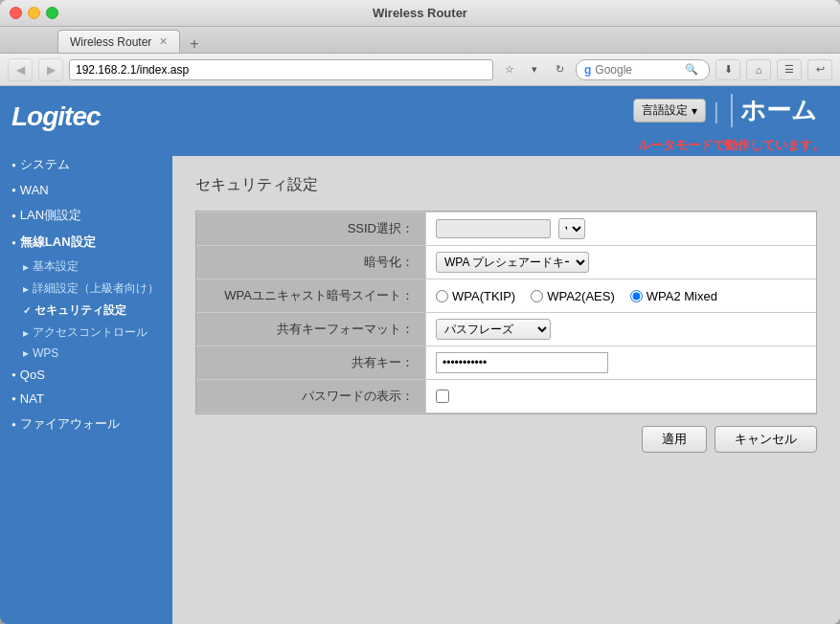  Describe the element at coordinates (759, 70) in the screenshot. I see `home-nav-icon: ⌂` at that location.